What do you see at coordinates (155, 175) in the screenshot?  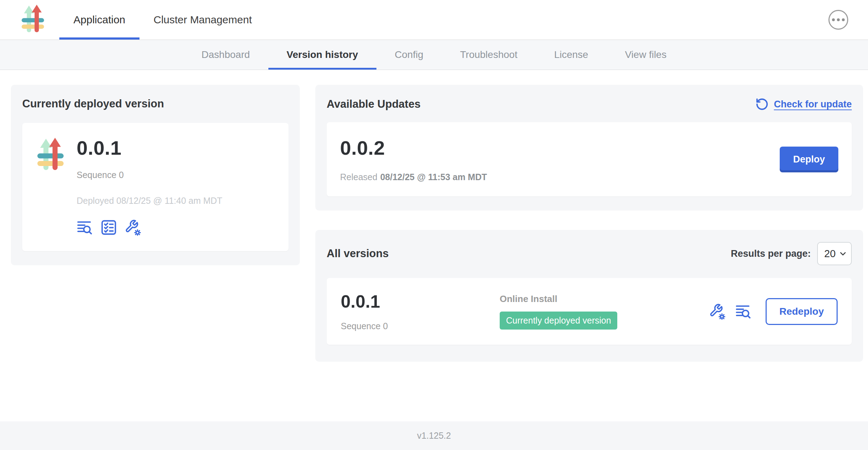 I see `current-version-card: Currently deployed version 0.0.1 Sequenc…` at bounding box center [155, 175].